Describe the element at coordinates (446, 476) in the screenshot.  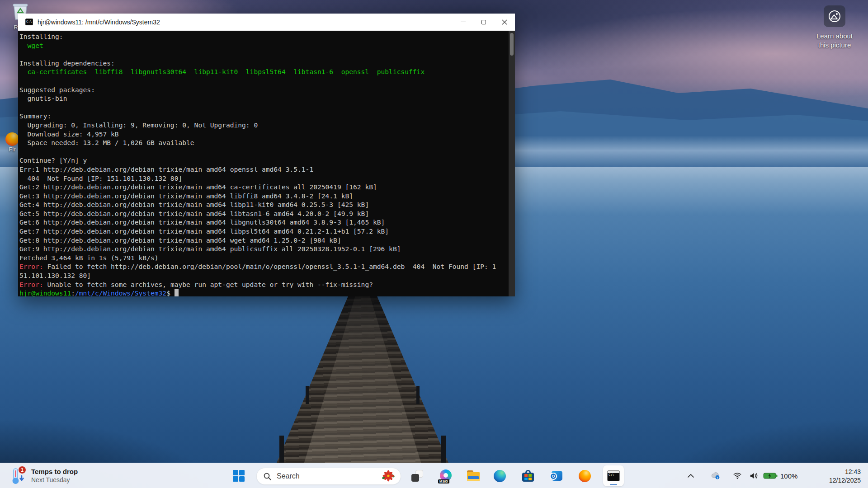
I see `taskbar-app-copilot-m365: M365` at that location.